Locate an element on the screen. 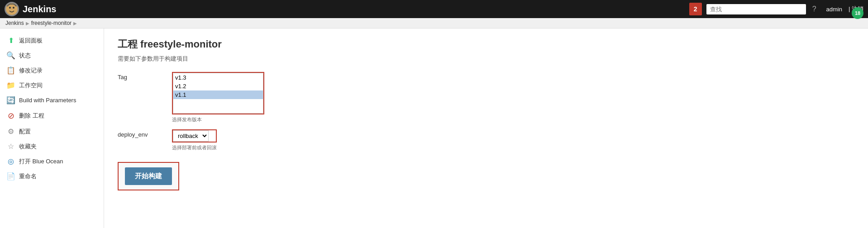 This screenshot has height=228, width=868. page-title: 工程 freestyle-monitor is located at coordinates (486, 44).